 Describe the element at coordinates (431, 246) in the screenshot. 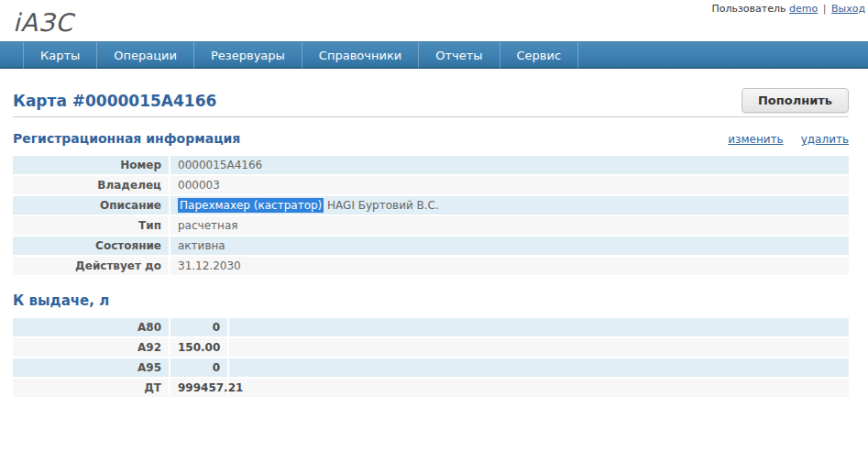

I see `table-row: Состояниеактивна` at that location.